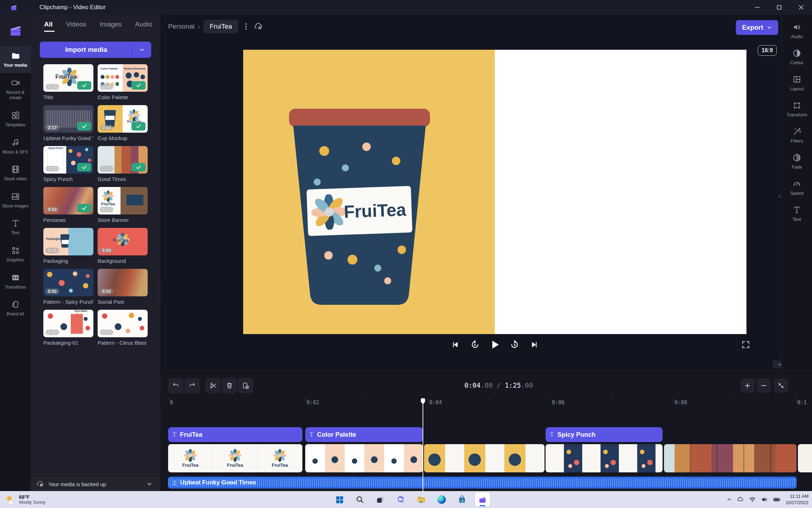 The height and width of the screenshot is (508, 812). What do you see at coordinates (797, 162) in the screenshot?
I see `tool-fade: Fade` at bounding box center [797, 162].